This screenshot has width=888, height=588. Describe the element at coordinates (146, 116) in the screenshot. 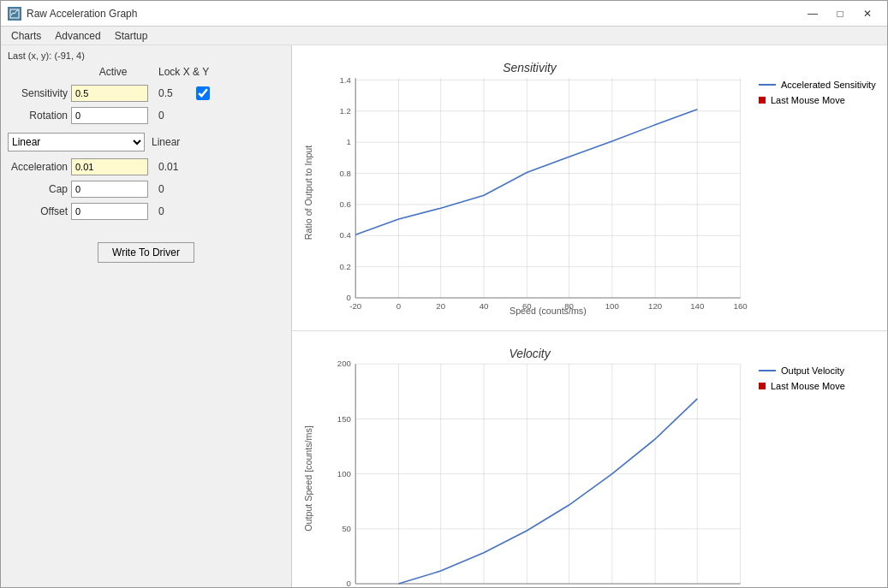

I see `rotation-row: Rotation 0` at that location.